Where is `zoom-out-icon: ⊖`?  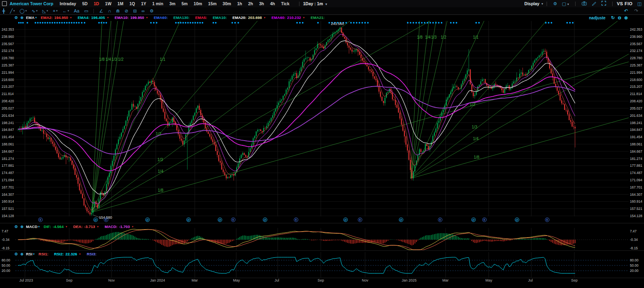
zoom-out-icon: ⊖ is located at coordinates (620, 18).